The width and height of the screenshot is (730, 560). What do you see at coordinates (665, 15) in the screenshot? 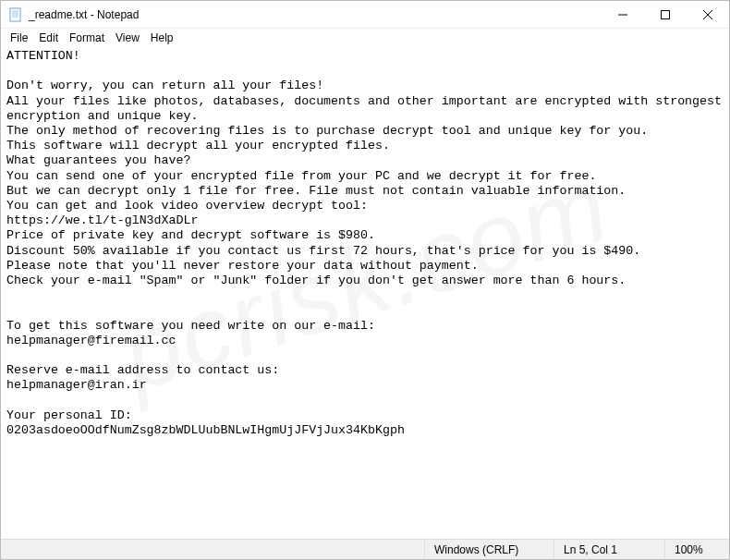
I see `maximize-button` at bounding box center [665, 15].